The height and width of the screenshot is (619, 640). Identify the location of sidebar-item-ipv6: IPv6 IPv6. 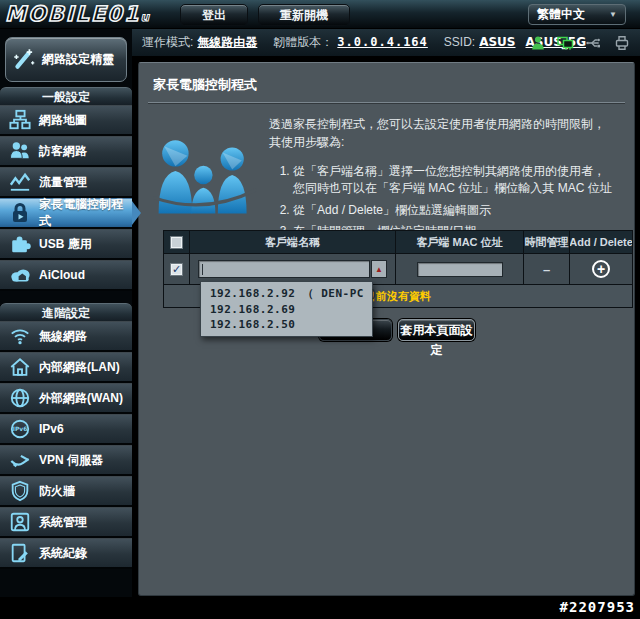
(66, 430).